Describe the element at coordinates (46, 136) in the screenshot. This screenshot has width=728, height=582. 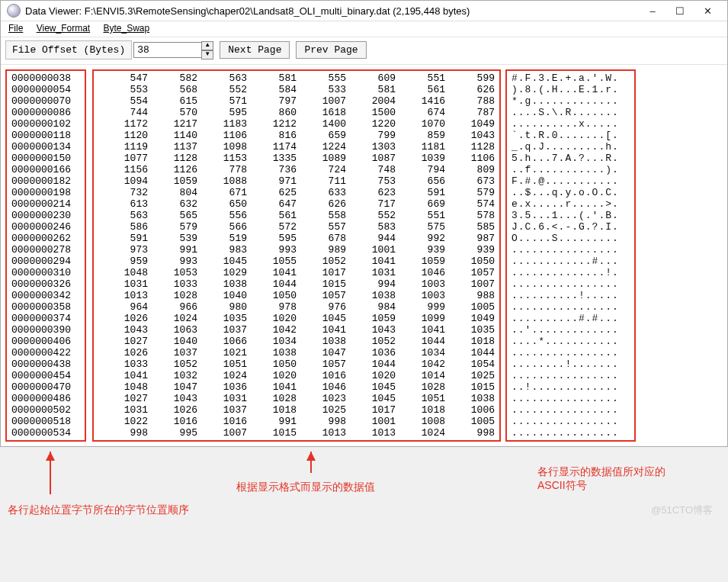
I see `offset-cell: 0000000118` at that location.